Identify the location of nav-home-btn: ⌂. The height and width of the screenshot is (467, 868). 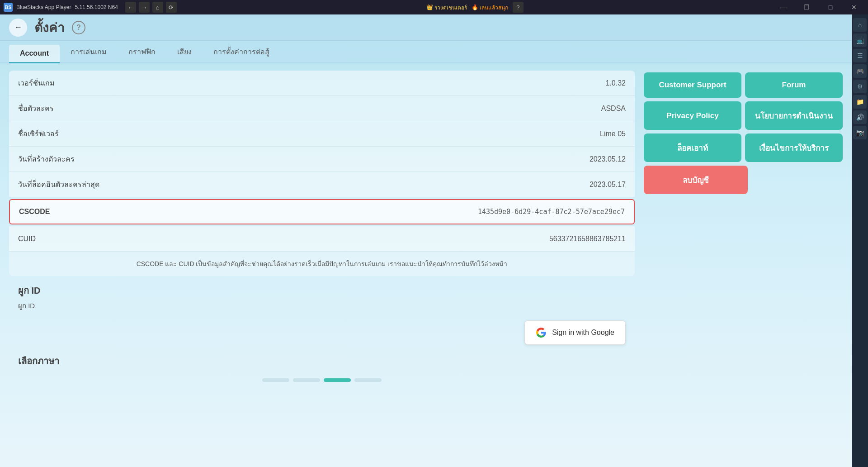
(158, 7).